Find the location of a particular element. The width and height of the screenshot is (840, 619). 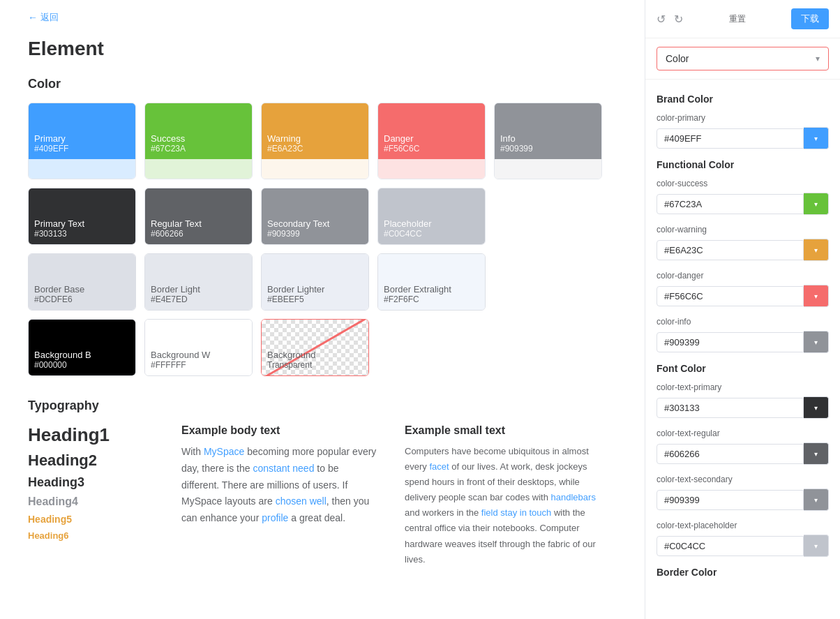

color-card-danger: Danger #F56C6C is located at coordinates (431, 141).